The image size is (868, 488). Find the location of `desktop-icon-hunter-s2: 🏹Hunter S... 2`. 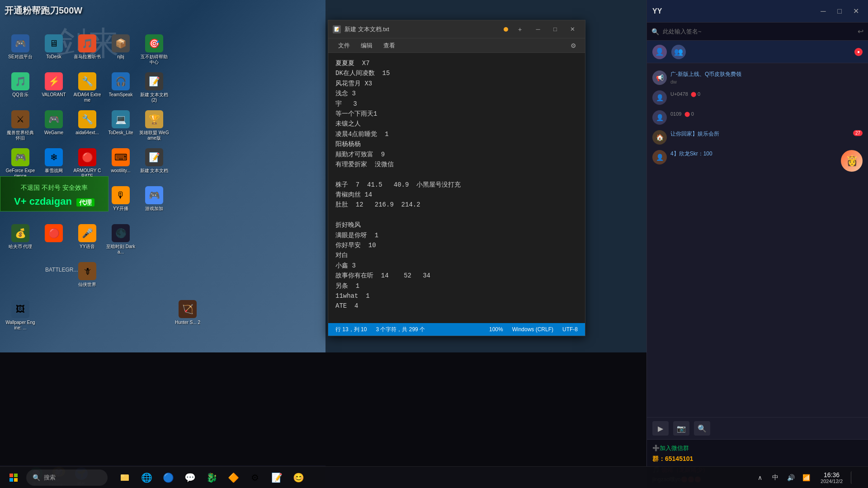

desktop-icon-hunter-s2: 🏹Hunter S... 2 is located at coordinates (188, 315).